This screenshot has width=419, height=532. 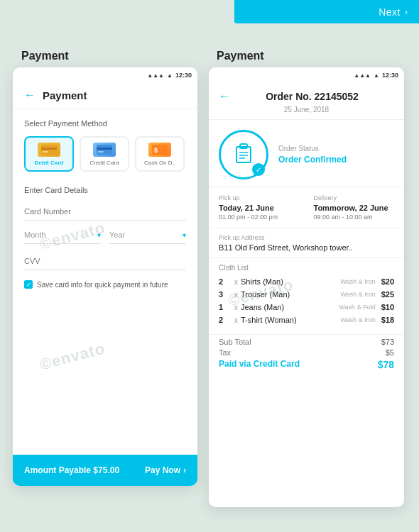 What do you see at coordinates (224, 96) in the screenshot?
I see `back-arrow-right: ←` at bounding box center [224, 96].